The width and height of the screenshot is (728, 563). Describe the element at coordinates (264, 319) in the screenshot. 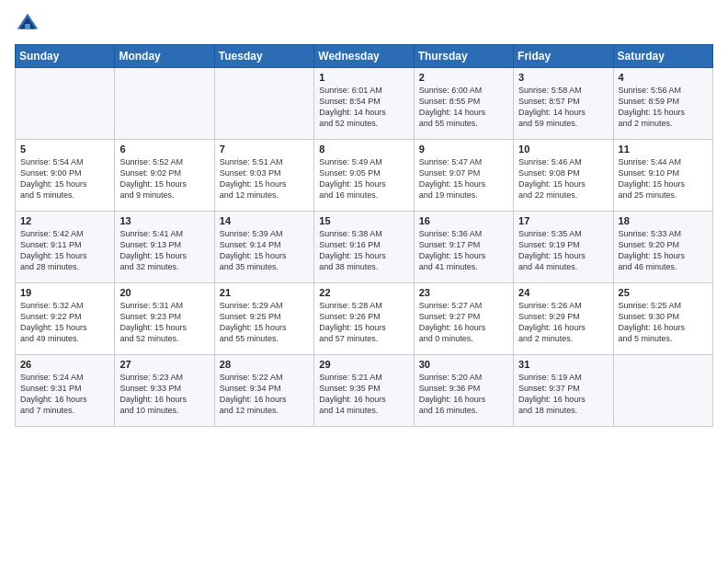

I see `calendar-cell: 21Sunrise: 5:29 AM Sunset: 9:25 PM Dayli…` at that location.